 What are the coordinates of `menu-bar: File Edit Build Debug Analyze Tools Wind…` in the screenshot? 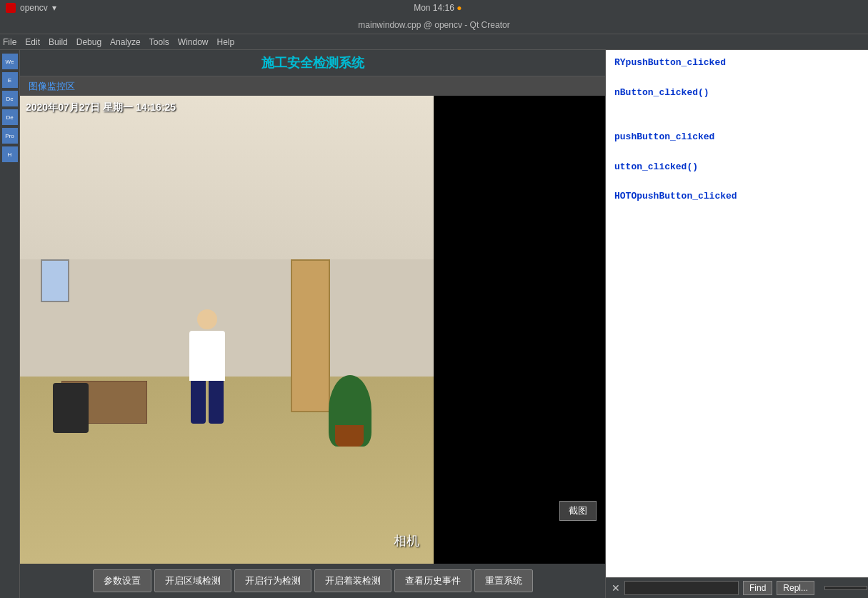 It's located at (434, 42).